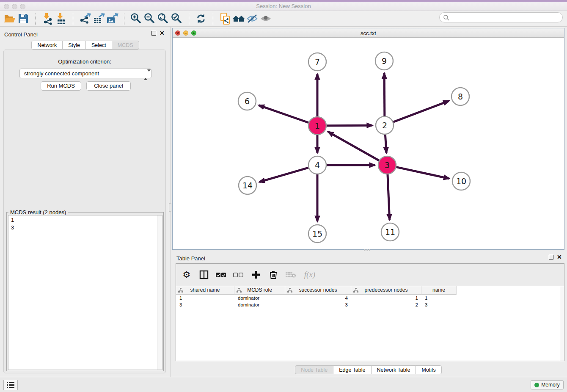 The width and height of the screenshot is (567, 392). Describe the element at coordinates (446, 18) in the screenshot. I see `search-icon` at that location.